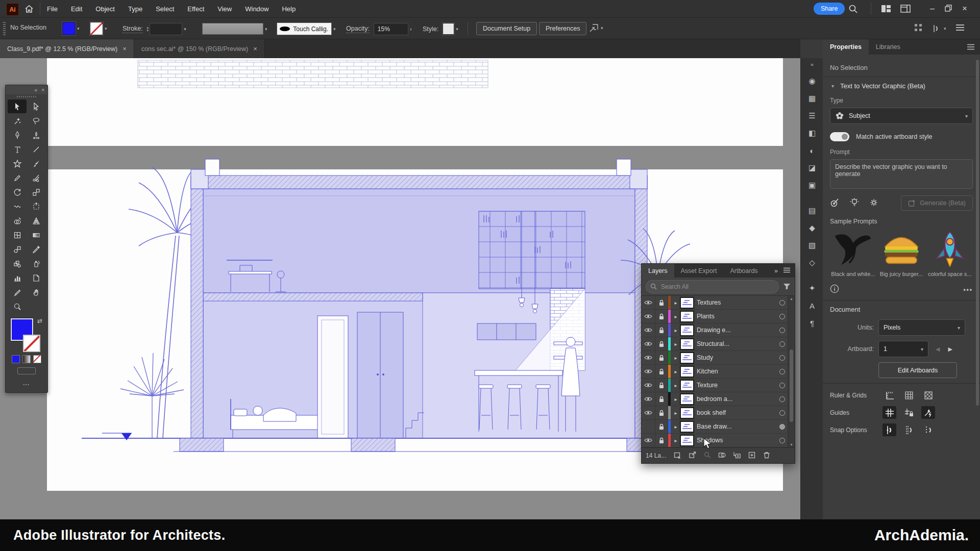 The width and height of the screenshot is (980, 551). Describe the element at coordinates (36, 178) in the screenshot. I see `scissors-tool` at that location.